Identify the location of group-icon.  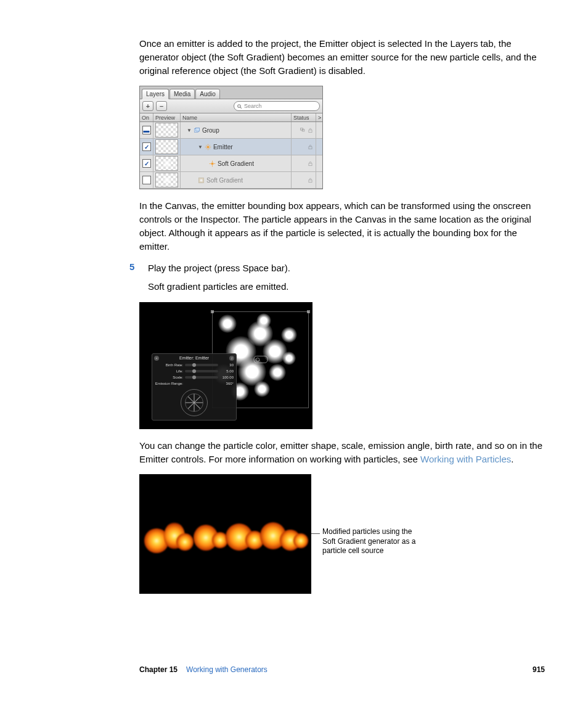
(197, 131).